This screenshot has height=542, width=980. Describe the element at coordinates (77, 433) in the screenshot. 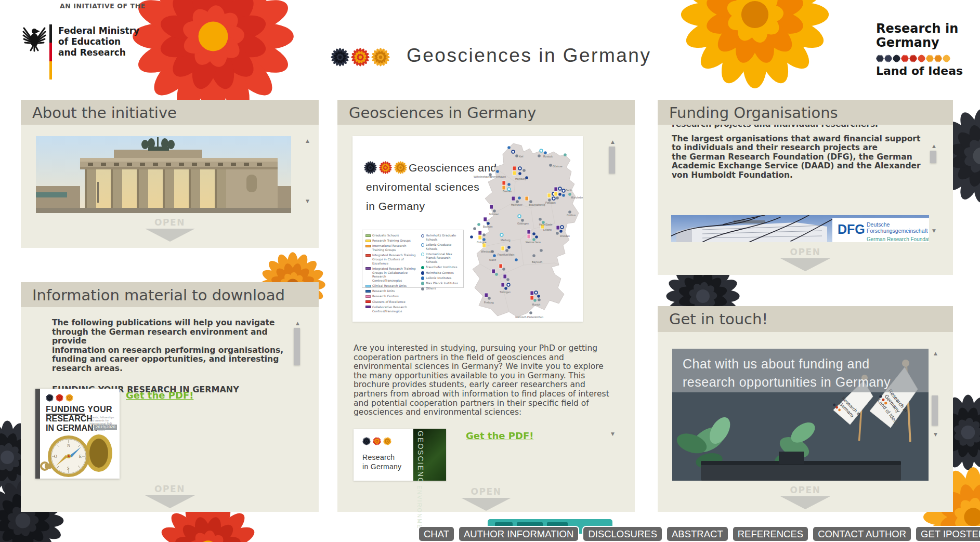

I see `funding-brochure-cover: FUNDING YOUR RESEARCH IN GERMANY Grants,…` at that location.